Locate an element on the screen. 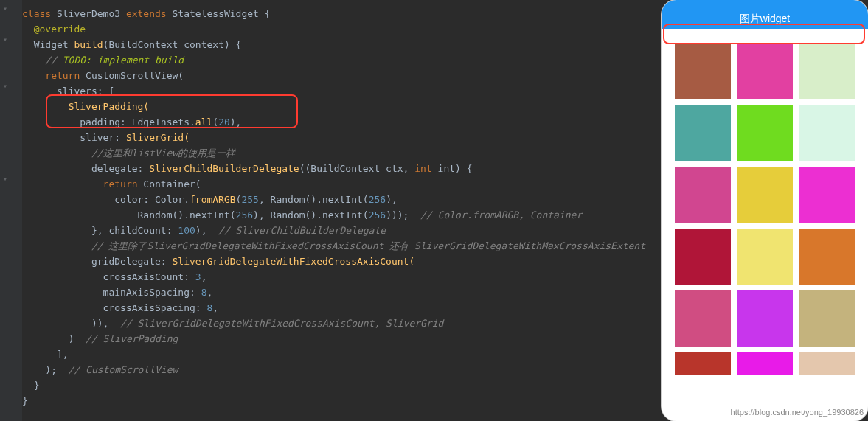 The width and height of the screenshot is (868, 421). paren: ( is located at coordinates (215, 122).